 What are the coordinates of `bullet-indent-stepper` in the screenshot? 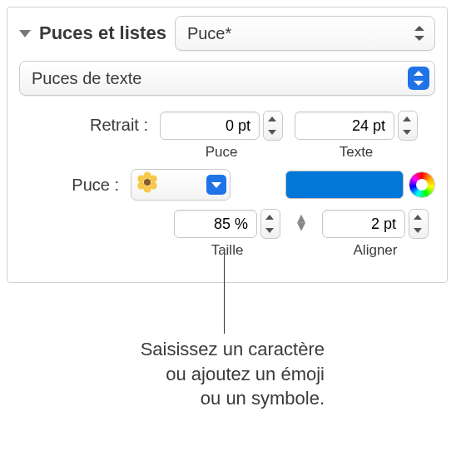 It's located at (273, 126).